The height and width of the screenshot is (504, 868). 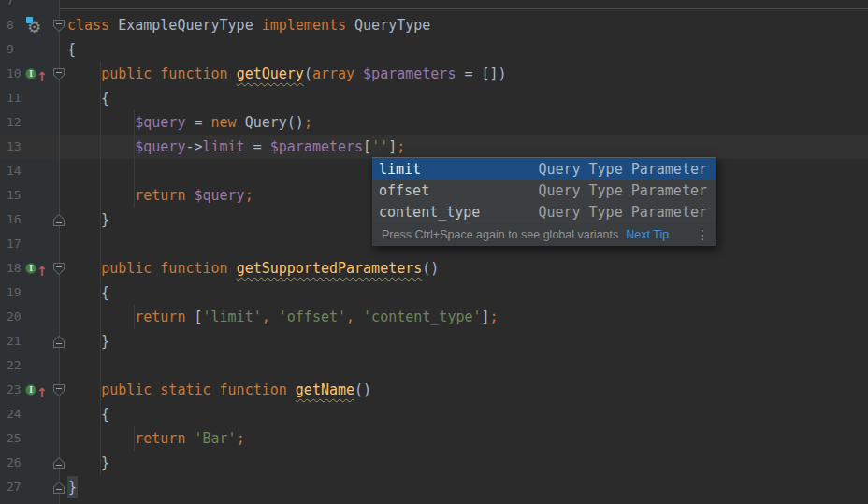 What do you see at coordinates (21, 414) in the screenshot?
I see `line-number: 24` at bounding box center [21, 414].